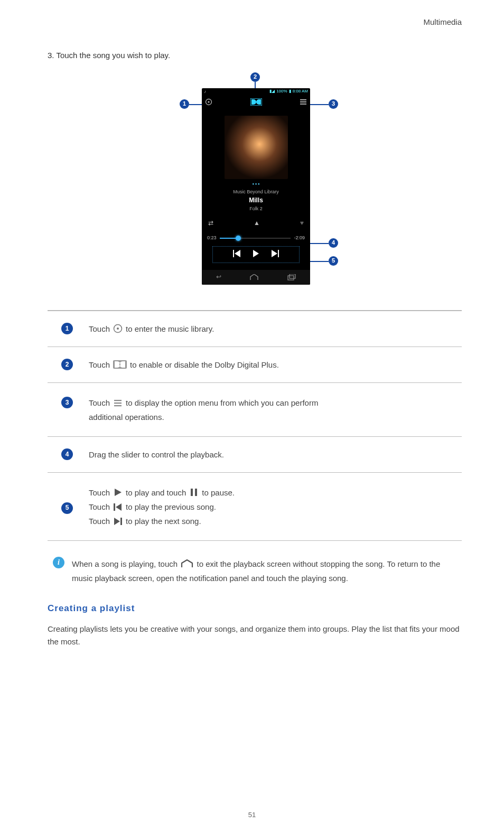 Image resolution: width=504 pixels, height=833 pixels. What do you see at coordinates (170, 329) in the screenshot?
I see `row1-post: to enter the music library.` at bounding box center [170, 329].